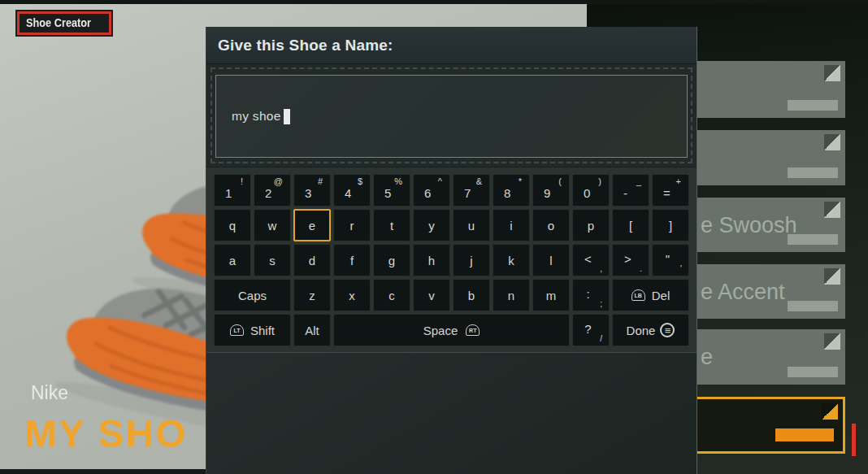 This screenshot has height=474, width=868. Describe the element at coordinates (232, 225) in the screenshot. I see `key-q: q` at that location.